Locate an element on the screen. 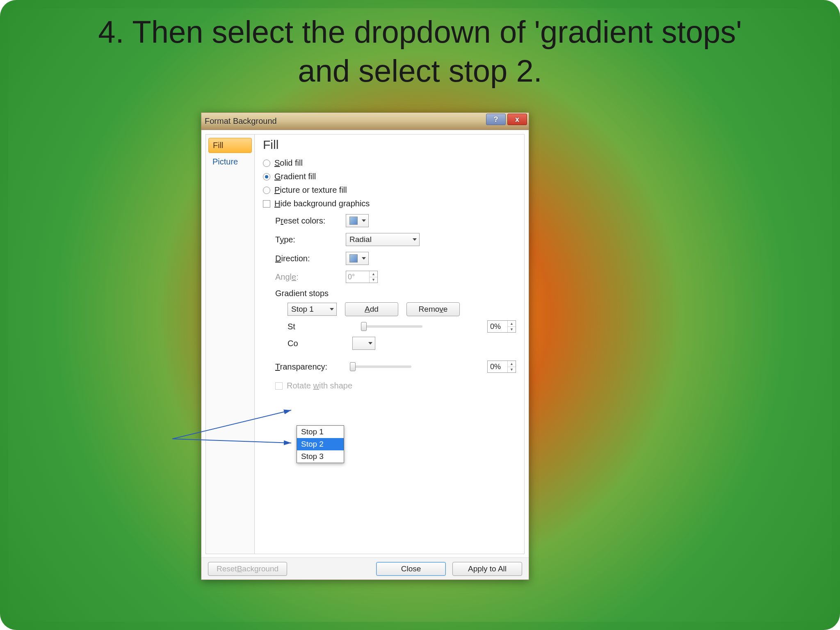 This screenshot has width=840, height=630. dialog-title: Format Background is located at coordinates (241, 121).